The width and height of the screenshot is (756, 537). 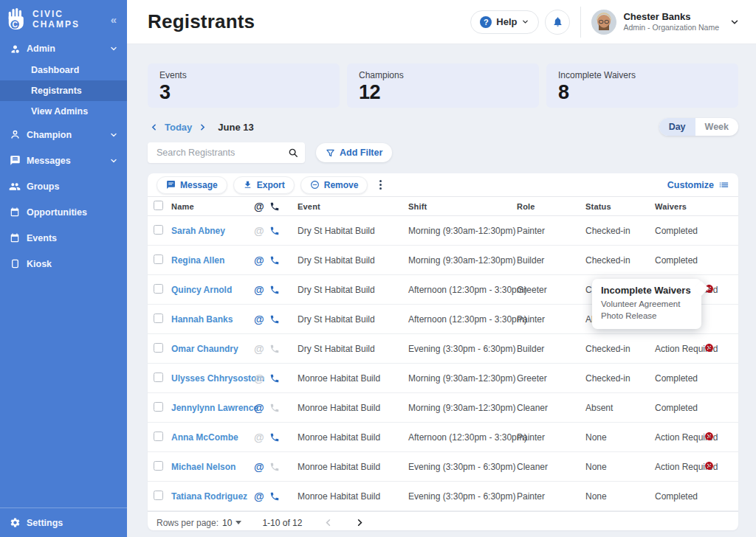 I want to click on remove-button: Remove, so click(x=334, y=185).